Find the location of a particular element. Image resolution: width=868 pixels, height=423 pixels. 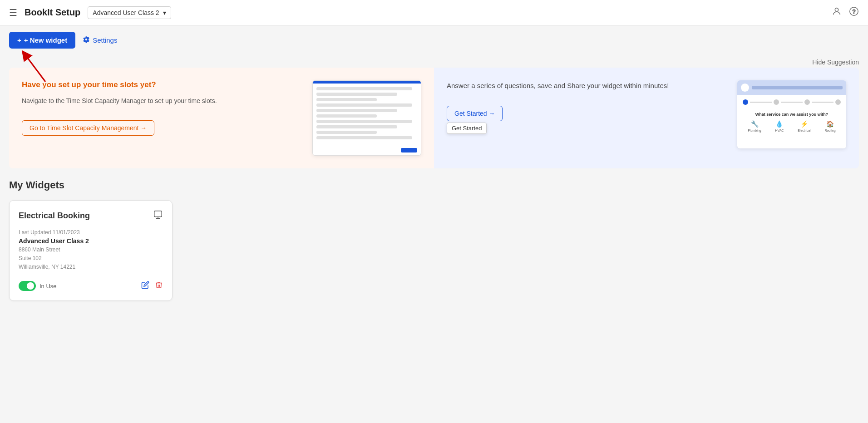

roofing-icon: 🏠 is located at coordinates (830, 124).